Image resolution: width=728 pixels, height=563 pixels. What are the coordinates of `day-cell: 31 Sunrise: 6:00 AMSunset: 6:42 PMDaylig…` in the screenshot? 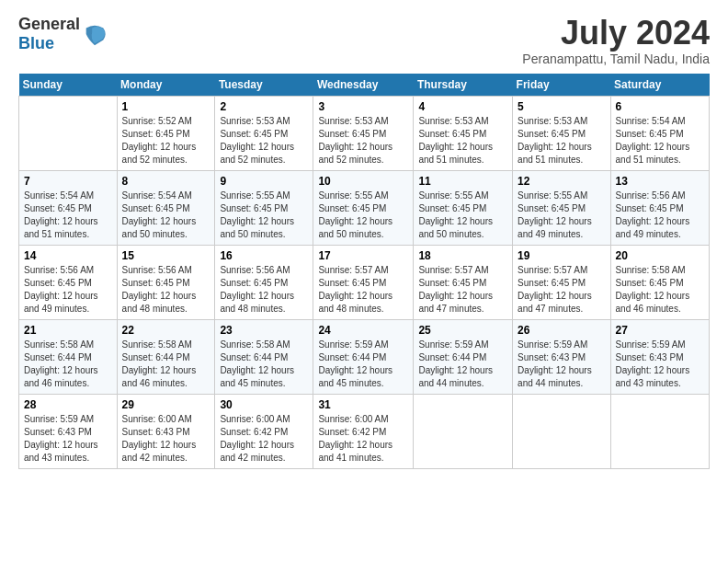 It's located at (364, 431).